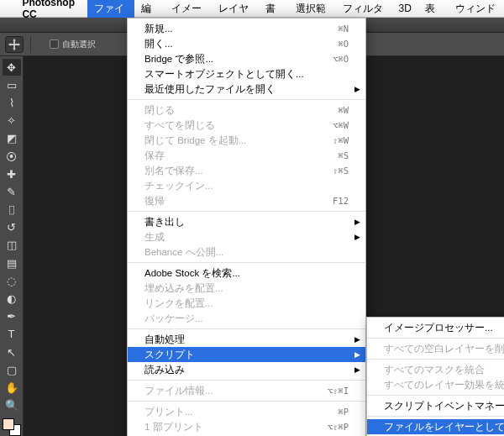  I want to click on menu-item-label: チェックイン..., so click(179, 186).